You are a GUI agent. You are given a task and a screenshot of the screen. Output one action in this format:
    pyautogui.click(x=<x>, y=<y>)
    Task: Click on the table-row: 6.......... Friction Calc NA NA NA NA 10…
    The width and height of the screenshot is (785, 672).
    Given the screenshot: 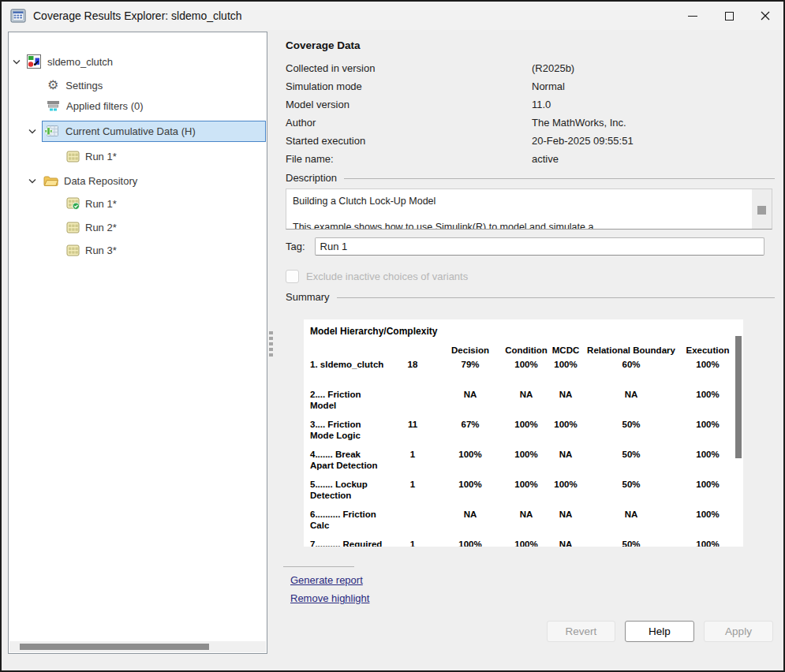 What is the action you would take?
    pyautogui.click(x=524, y=522)
    